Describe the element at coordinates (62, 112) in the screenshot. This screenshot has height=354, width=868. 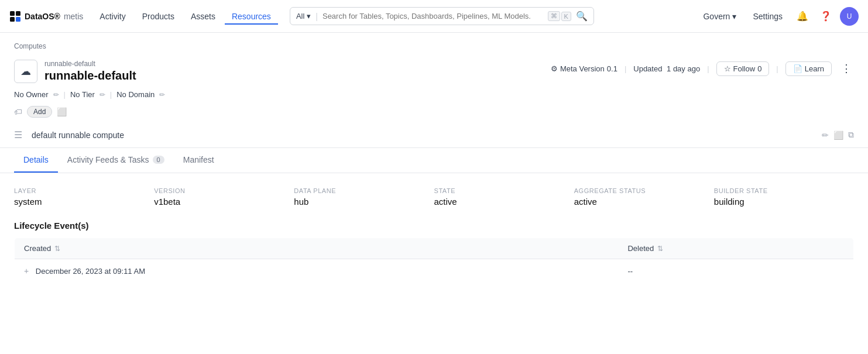
I see `tag-info-icon: ⬜` at that location.